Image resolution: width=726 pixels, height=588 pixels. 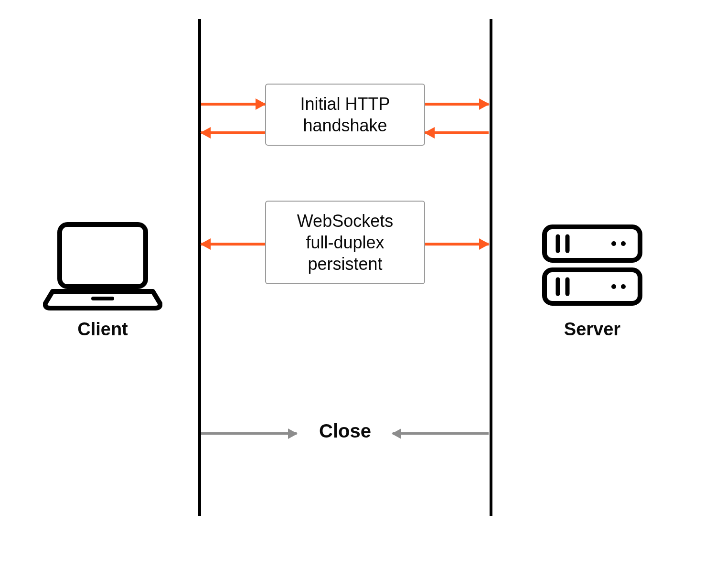 I want to click on persistent-arrow-right, so click(x=457, y=244).